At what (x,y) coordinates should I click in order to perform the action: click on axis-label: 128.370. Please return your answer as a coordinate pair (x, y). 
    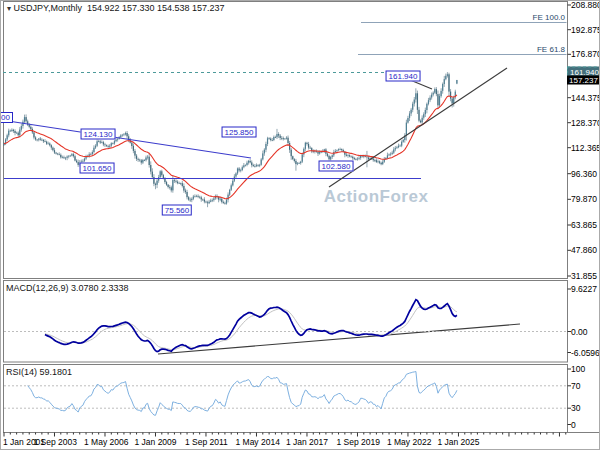
    Looking at the image, I should click on (586, 123).